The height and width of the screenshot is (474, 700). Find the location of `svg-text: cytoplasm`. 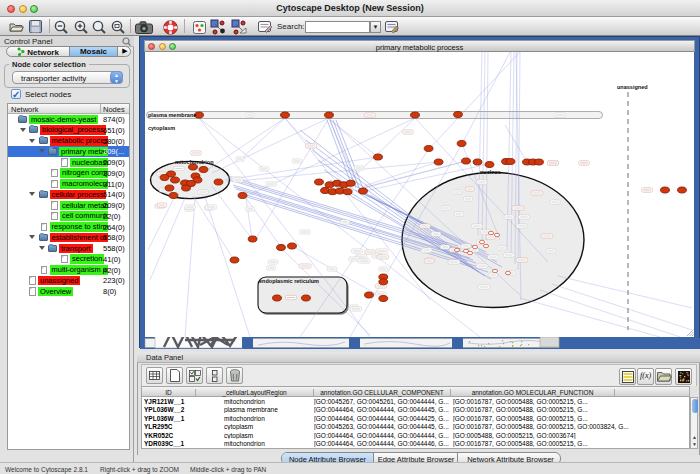

svg-text: cytoplasm is located at coordinates (162, 128).